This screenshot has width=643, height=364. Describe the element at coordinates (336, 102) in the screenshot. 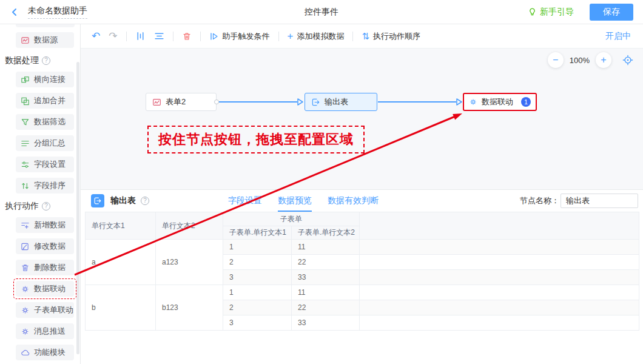

I see `node-label: 输出表` at that location.